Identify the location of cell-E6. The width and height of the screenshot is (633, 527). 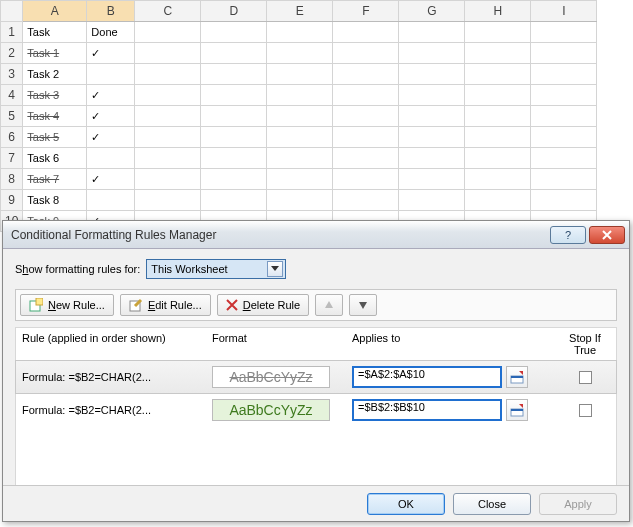
(300, 138).